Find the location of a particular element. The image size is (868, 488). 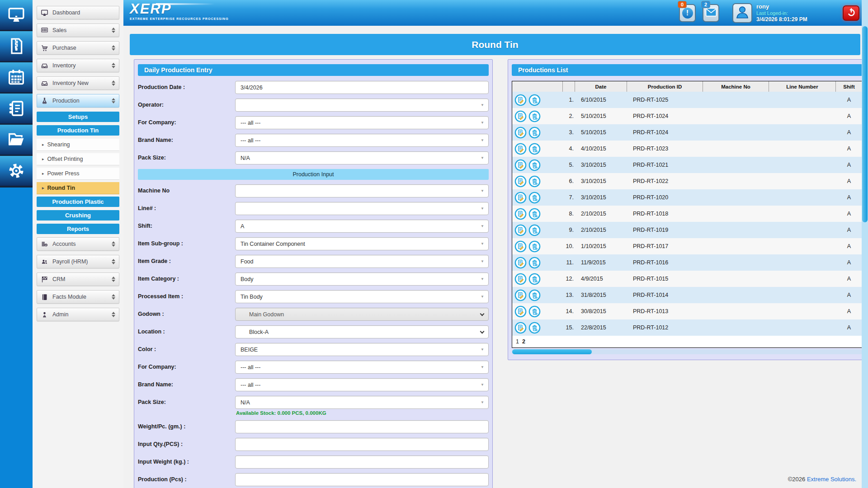

horizontal-scrollbar is located at coordinates (687, 352).